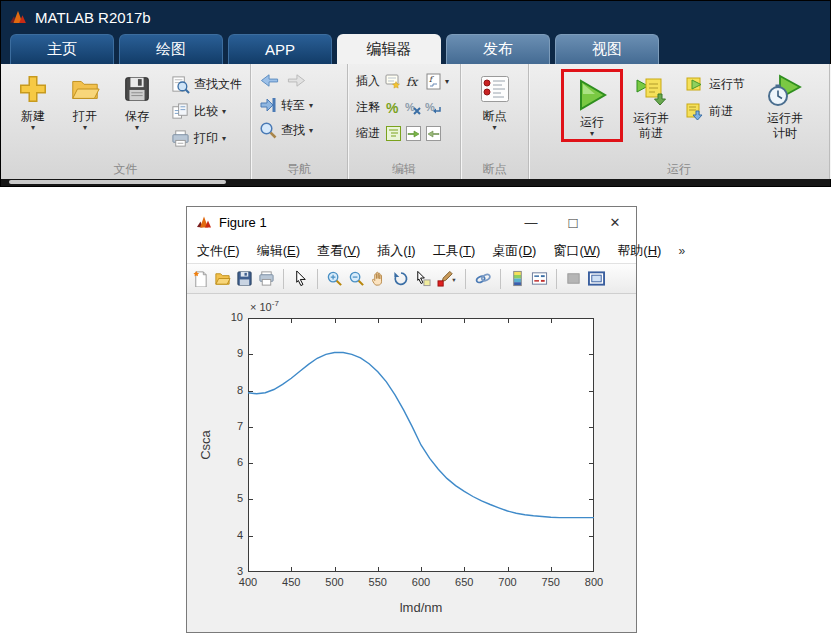 The height and width of the screenshot is (636, 831). What do you see at coordinates (594, 582) in the screenshot?
I see `x-tick-label: 800` at bounding box center [594, 582].